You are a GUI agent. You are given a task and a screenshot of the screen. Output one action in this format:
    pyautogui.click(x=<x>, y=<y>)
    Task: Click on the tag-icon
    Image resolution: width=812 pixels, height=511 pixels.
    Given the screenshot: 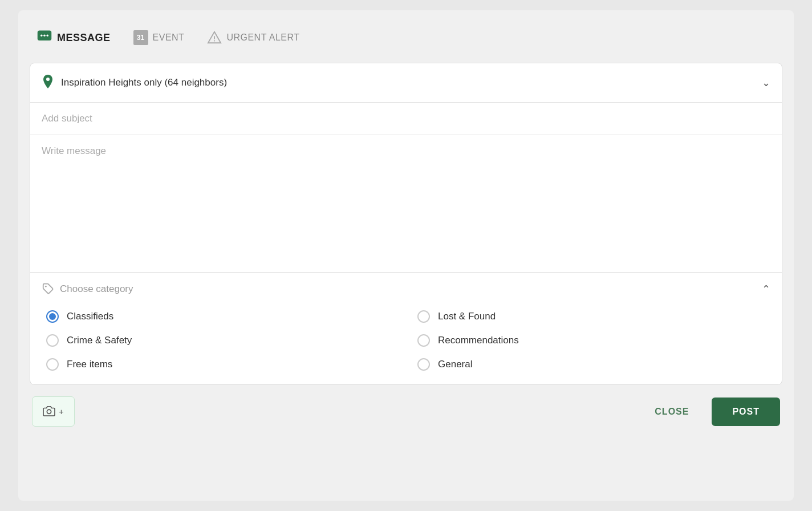 What is the action you would take?
    pyautogui.click(x=48, y=289)
    